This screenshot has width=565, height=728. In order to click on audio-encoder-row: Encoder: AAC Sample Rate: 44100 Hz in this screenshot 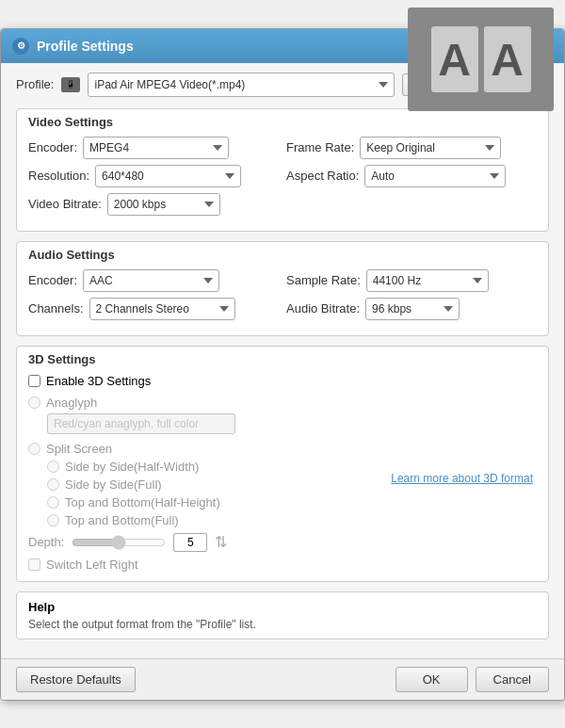, I will do `click(282, 281)`.